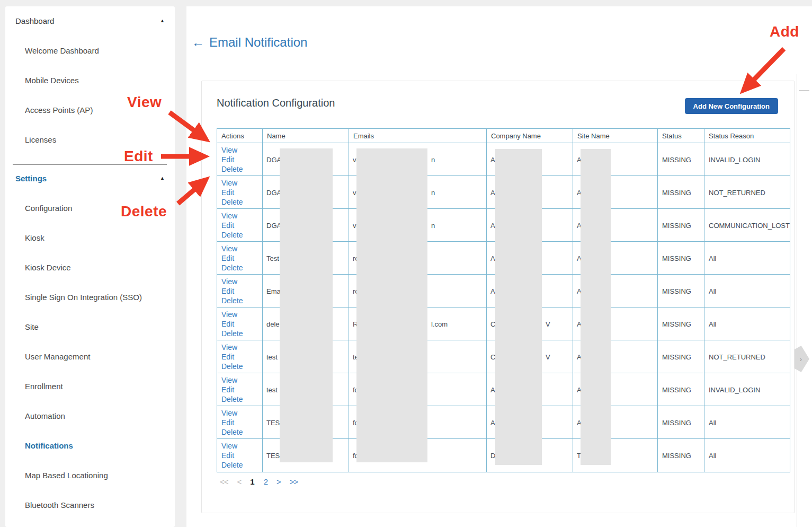 This screenshot has width=812, height=527. Describe the element at coordinates (96, 505) in the screenshot. I see `sidebar-item-bluetooth-scanners: Bluetooth Scanners` at that location.